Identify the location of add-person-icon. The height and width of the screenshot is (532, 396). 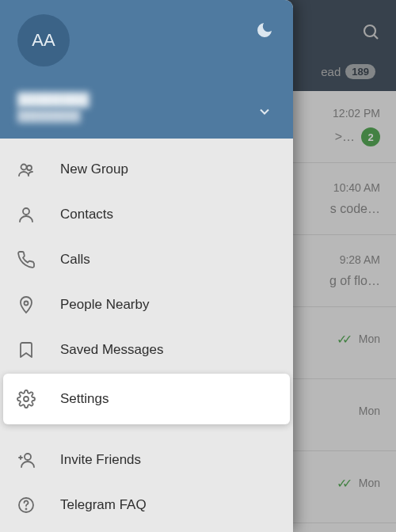
(26, 460).